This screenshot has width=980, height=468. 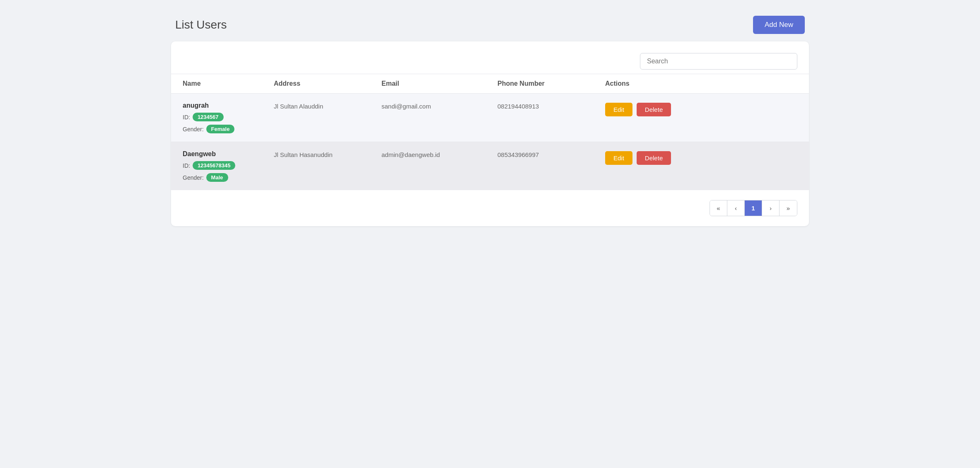 I want to click on pagination-prev: ‹, so click(x=736, y=208).